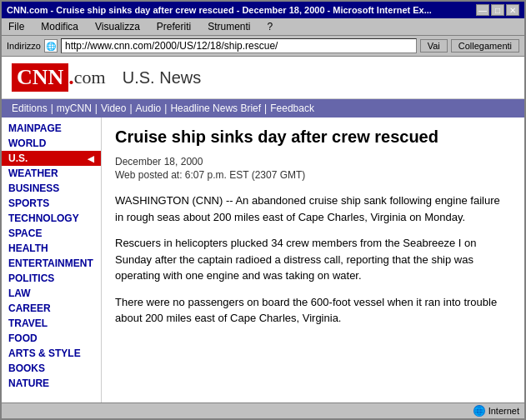 The image size is (526, 420). I want to click on nav-headline-news: Headline News Brief, so click(215, 108).